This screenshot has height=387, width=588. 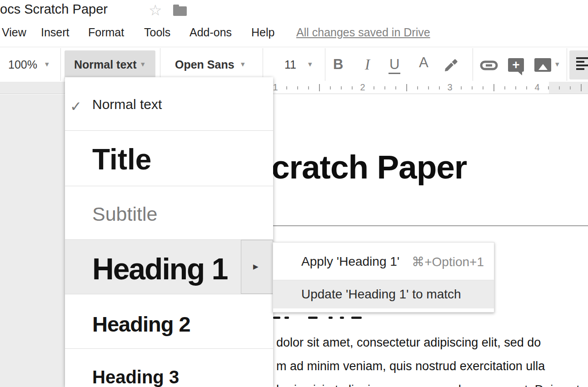 What do you see at coordinates (579, 65) in the screenshot?
I see `align-left-button` at bounding box center [579, 65].